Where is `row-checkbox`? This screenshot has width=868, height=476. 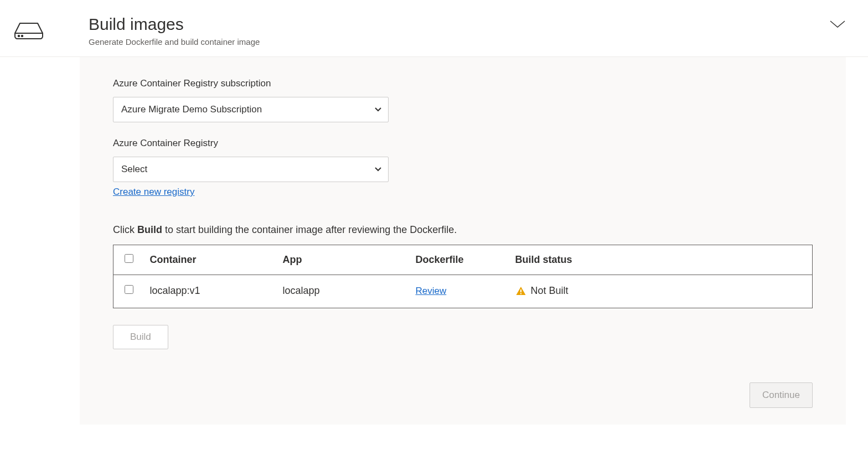 row-checkbox is located at coordinates (129, 289).